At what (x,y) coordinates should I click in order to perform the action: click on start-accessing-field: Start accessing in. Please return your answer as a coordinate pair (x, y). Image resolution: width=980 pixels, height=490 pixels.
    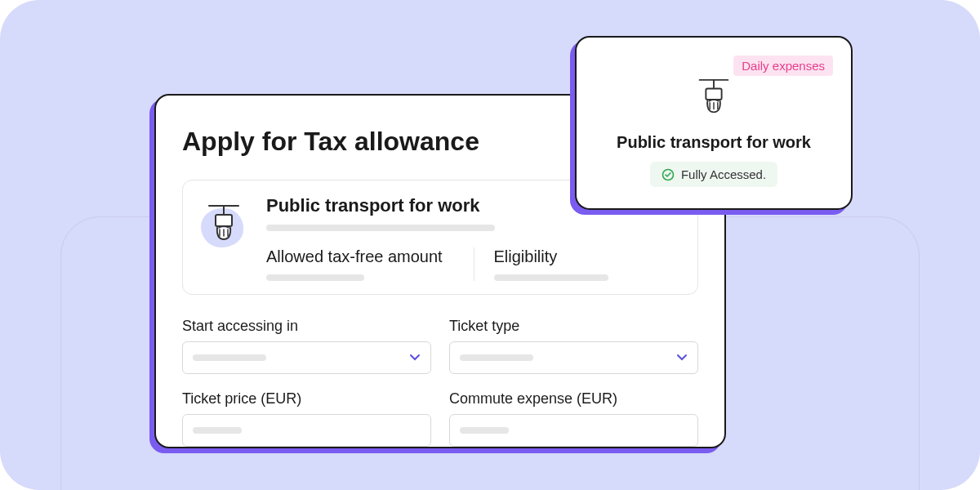
    Looking at the image, I should click on (307, 346).